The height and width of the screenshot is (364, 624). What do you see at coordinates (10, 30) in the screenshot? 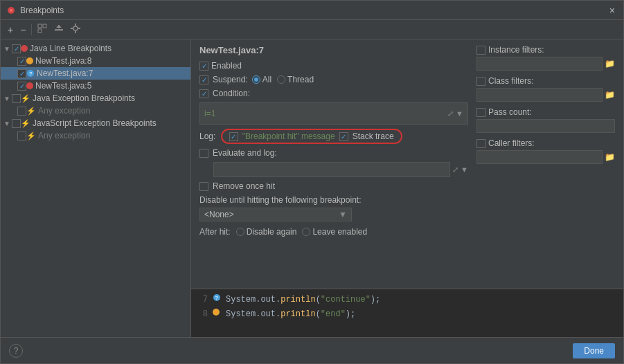
I see `add-button: +` at bounding box center [10, 30].